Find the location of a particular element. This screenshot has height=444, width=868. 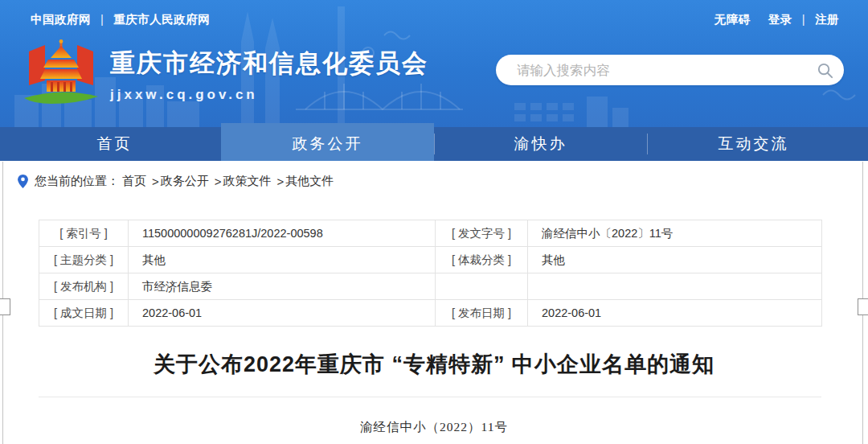

meta-label-publish-date: [ 发布日期 ] is located at coordinates (482, 314).